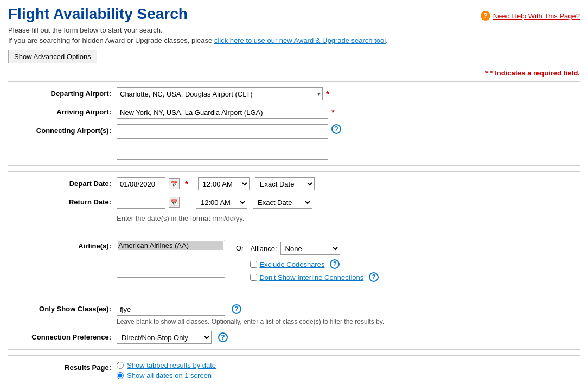 The height and width of the screenshot is (384, 588). I want to click on arriving-airport-label: Arriving Airport:, so click(62, 111).